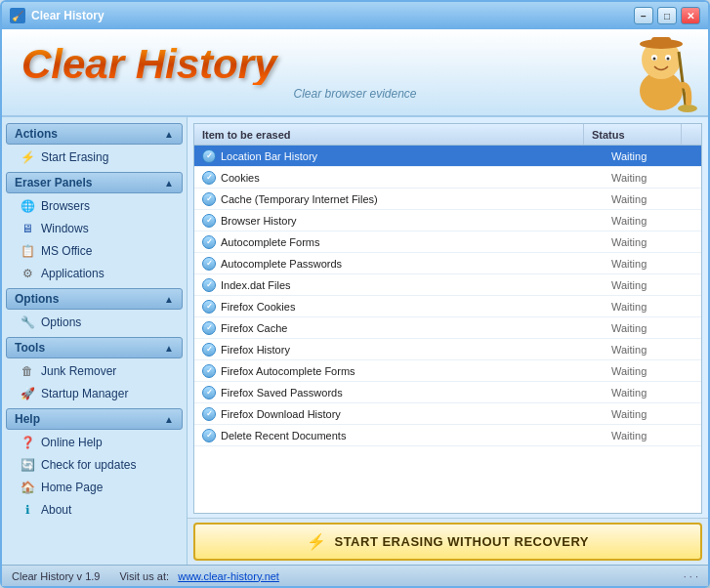 Image resolution: width=710 pixels, height=588 pixels. What do you see at coordinates (447, 285) in the screenshot?
I see `table-row: Index.dat FilesWaiting` at bounding box center [447, 285].